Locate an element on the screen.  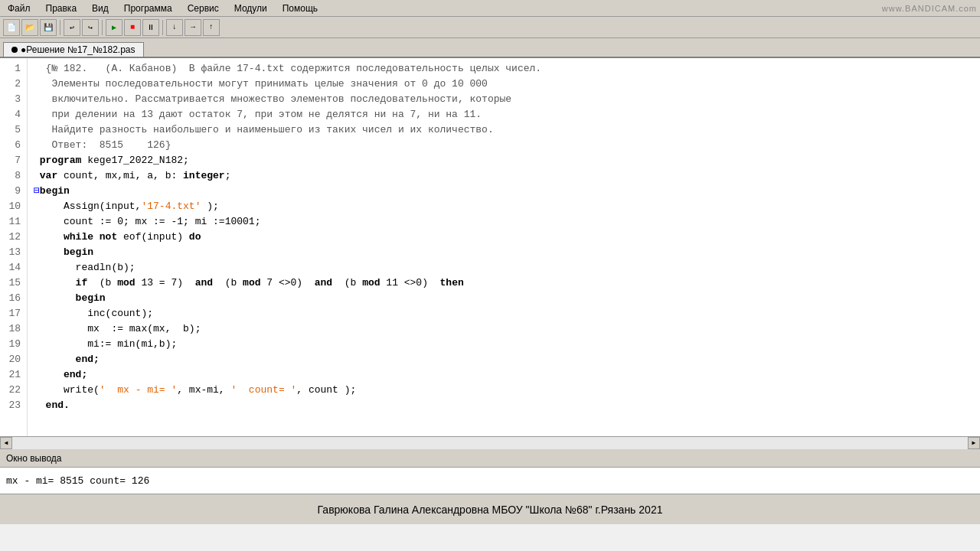
toolbar-btn-stop: ■ is located at coordinates (132, 28).